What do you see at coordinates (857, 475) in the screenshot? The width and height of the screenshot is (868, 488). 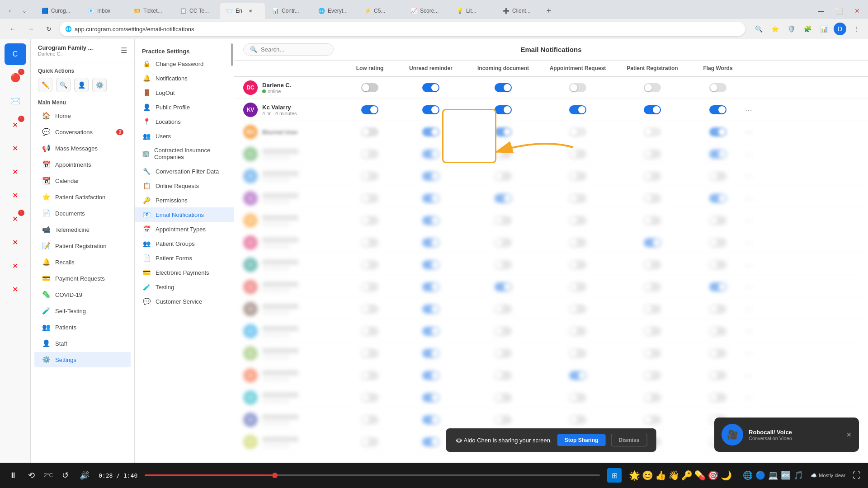 I see `fullscreen-button: ⛶` at bounding box center [857, 475].